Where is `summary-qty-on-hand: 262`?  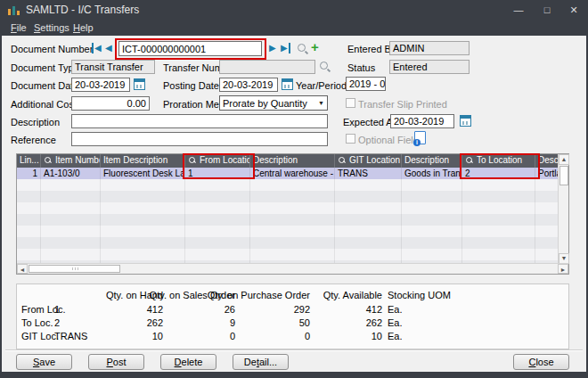 summary-qty-on-hand: 262 is located at coordinates (155, 323).